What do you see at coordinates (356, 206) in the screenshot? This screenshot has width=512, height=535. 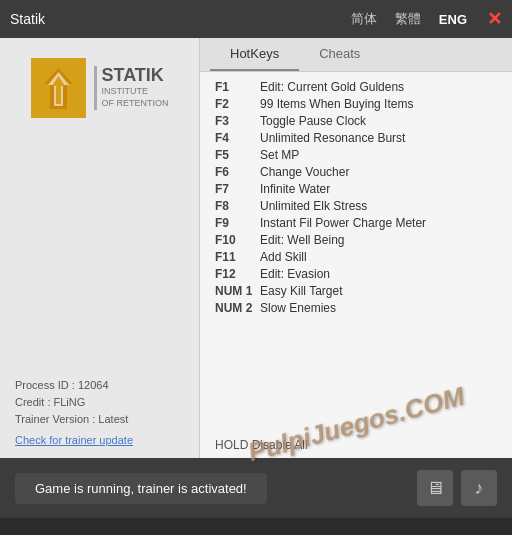 I see `hotkey-row: F8Unlimited Elk Stress` at bounding box center [356, 206].